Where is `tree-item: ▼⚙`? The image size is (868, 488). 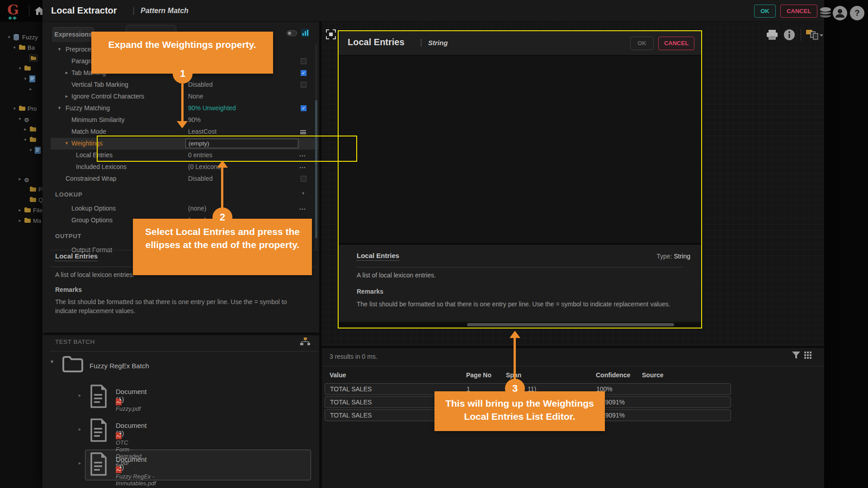 tree-item: ▼⚙ is located at coordinates (21, 120).